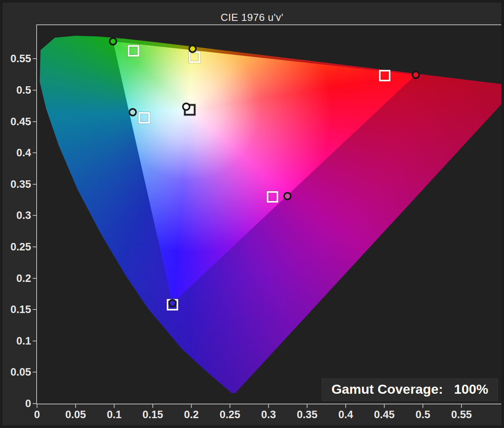 The width and height of the screenshot is (504, 428). What do you see at coordinates (307, 415) in the screenshot?
I see `x-tick-label: 0.35` at bounding box center [307, 415].